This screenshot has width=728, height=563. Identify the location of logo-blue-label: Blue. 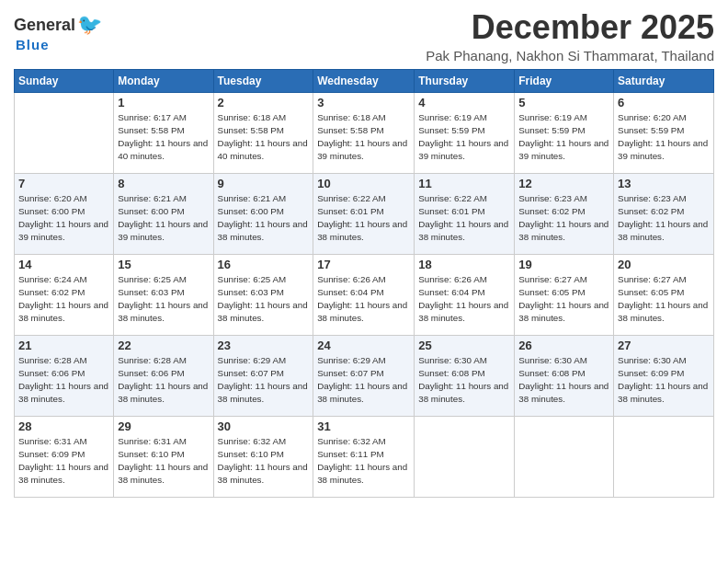
(33, 44).